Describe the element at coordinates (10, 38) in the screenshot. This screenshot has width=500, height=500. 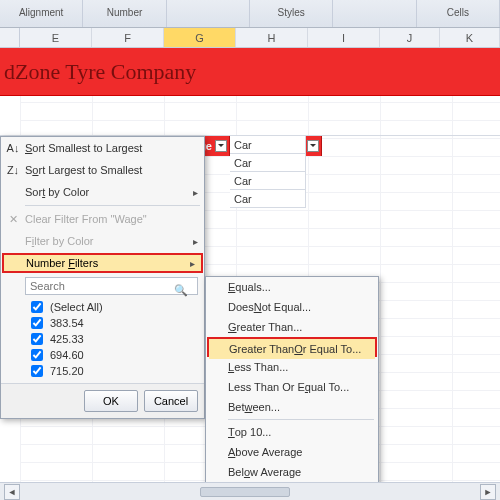
I see `select-all-cell` at that location.